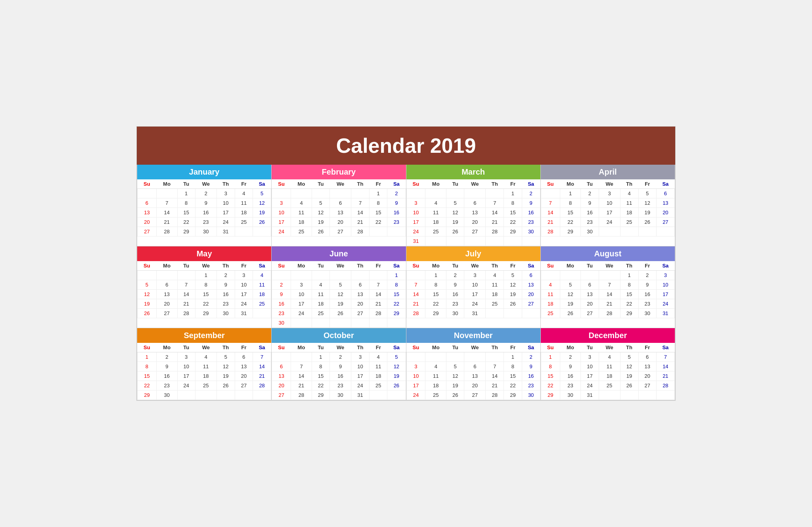  Describe the element at coordinates (607, 232) in the screenshot. I see `table-row: 282930` at that location.